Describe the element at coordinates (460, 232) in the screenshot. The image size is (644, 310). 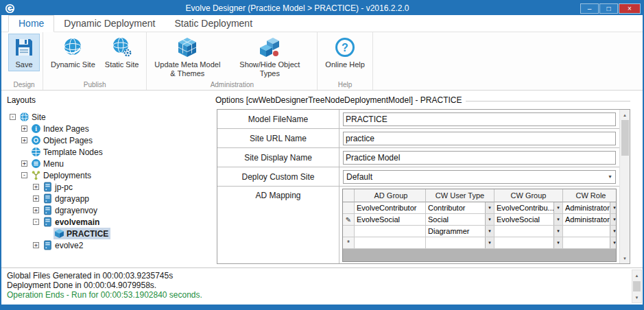
I see `cell-cw-user-type: Diagrammer▾` at that location.